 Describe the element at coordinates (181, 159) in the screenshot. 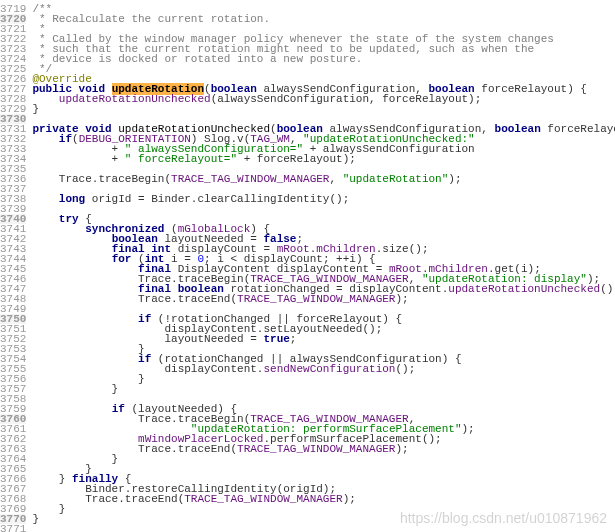

I see `code-token: " forceRelayout="` at that location.